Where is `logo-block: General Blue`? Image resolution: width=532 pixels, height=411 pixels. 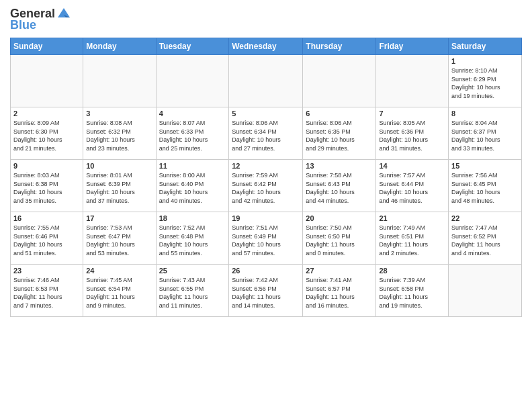
logo-block: General Blue is located at coordinates (40, 19).